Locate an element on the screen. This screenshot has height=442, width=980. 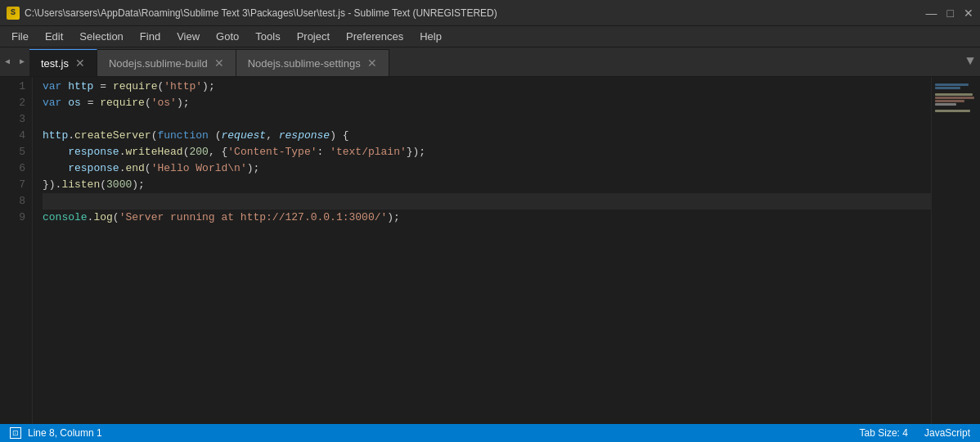
tab-close-nodejs-settings: ✕ is located at coordinates (372, 63).